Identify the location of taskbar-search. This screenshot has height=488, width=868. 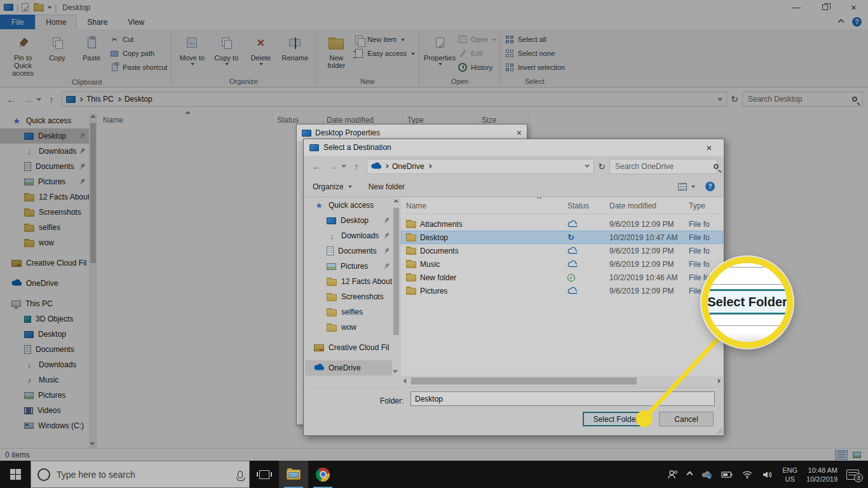
(140, 474).